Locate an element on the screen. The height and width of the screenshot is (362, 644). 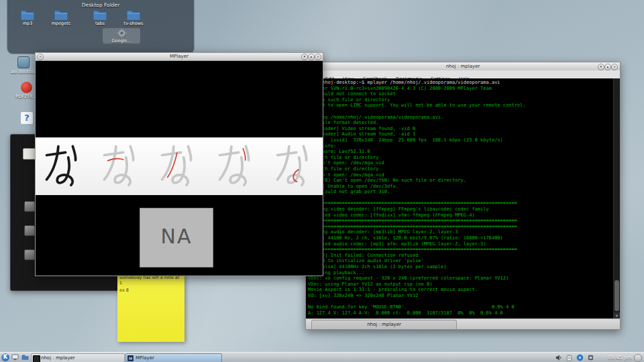
kmenu-button: K is located at coordinates (5, 357).